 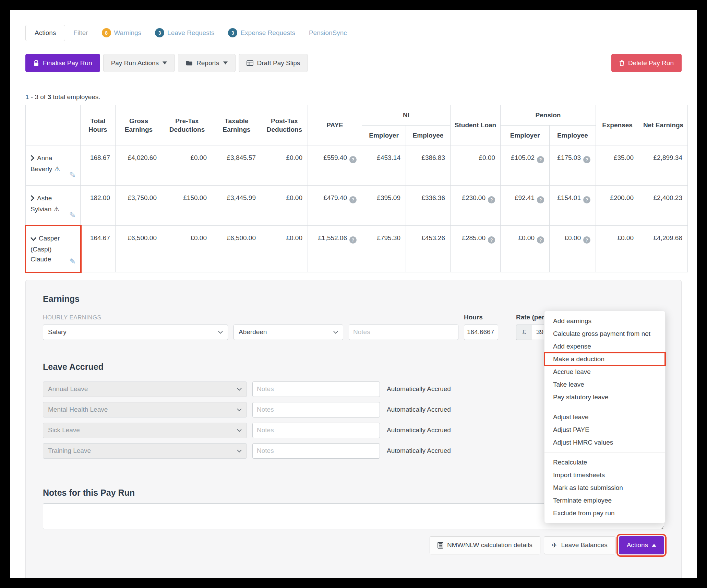 What do you see at coordinates (76, 97) in the screenshot?
I see `count-suffix: total employees.` at bounding box center [76, 97].